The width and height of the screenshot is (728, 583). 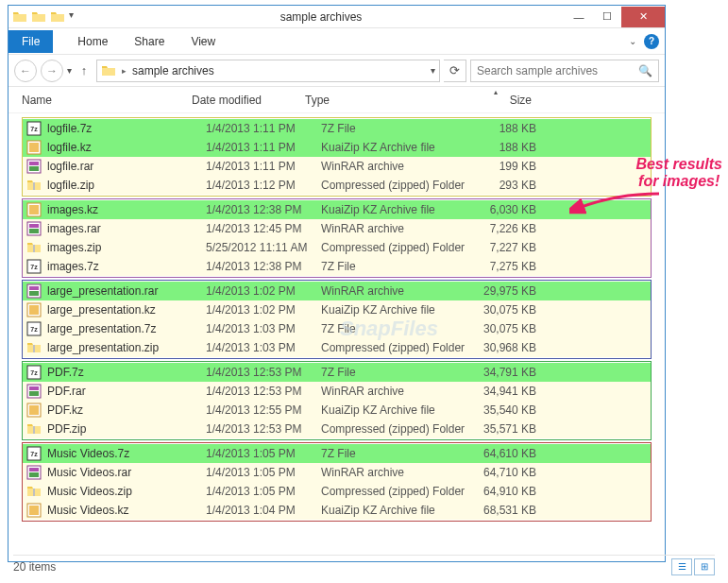 I want to click on file-name: Music Videos.7z, so click(x=127, y=454).